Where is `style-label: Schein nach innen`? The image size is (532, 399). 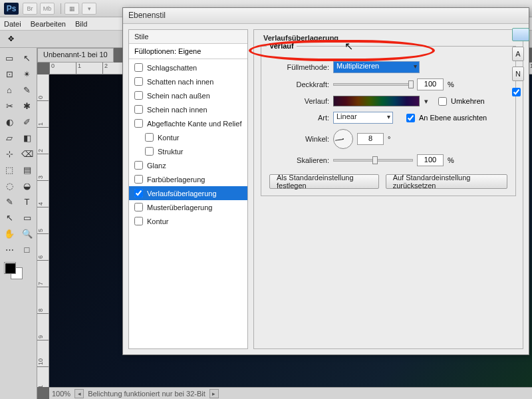
style-label: Schein nach innen is located at coordinates (177, 110).